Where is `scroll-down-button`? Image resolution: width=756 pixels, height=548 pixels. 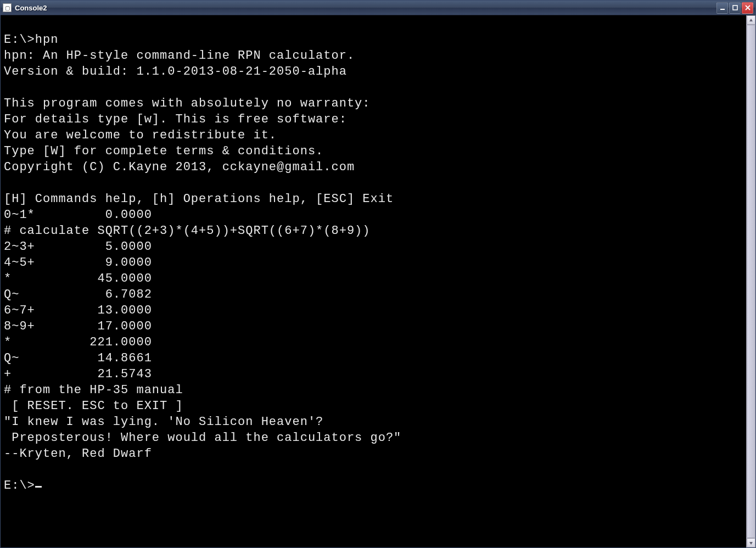
scroll-down-button is located at coordinates (751, 543).